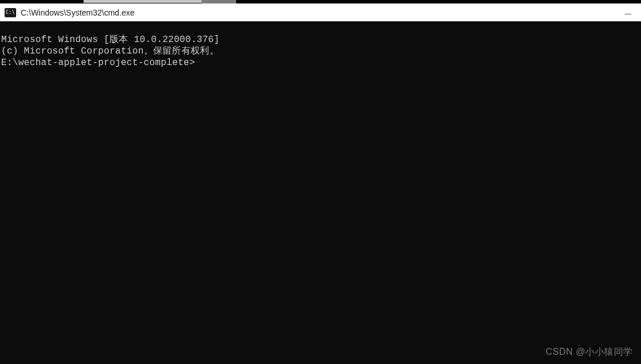 The image size is (641, 364). What do you see at coordinates (320, 51) in the screenshot?
I see `terminal-copyright-line: (c) Microsoft Corporation。保留所有权利。` at bounding box center [320, 51].